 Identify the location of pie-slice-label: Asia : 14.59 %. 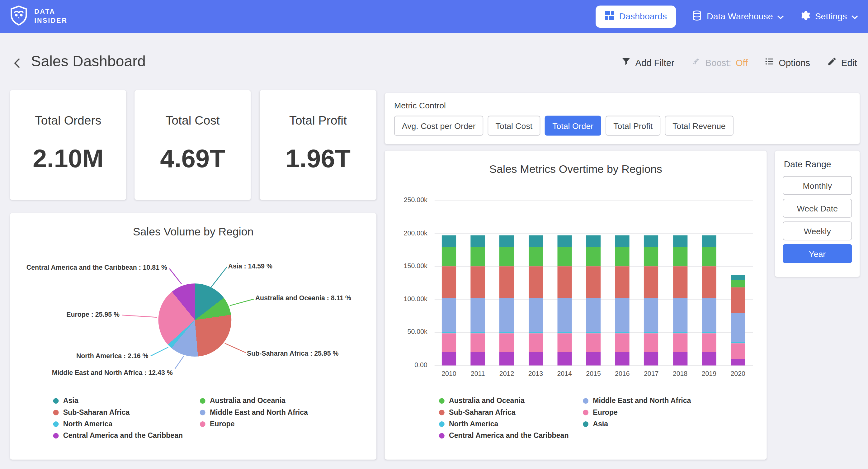
(250, 266).